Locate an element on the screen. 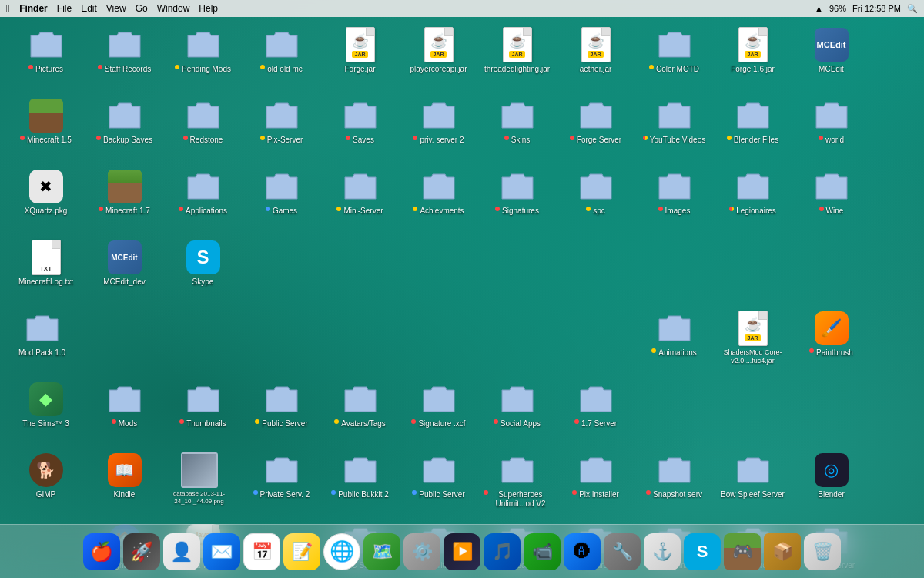 The image size is (924, 578). wifi-icon: ▲ is located at coordinates (819, 8).